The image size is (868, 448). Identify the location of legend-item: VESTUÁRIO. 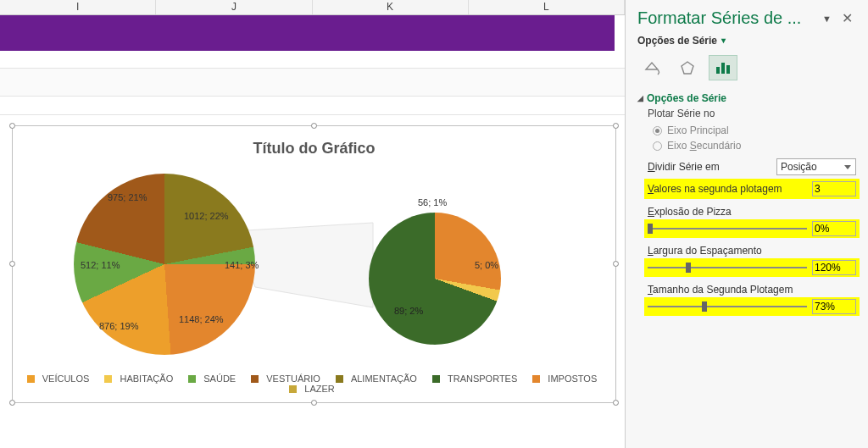
(288, 379).